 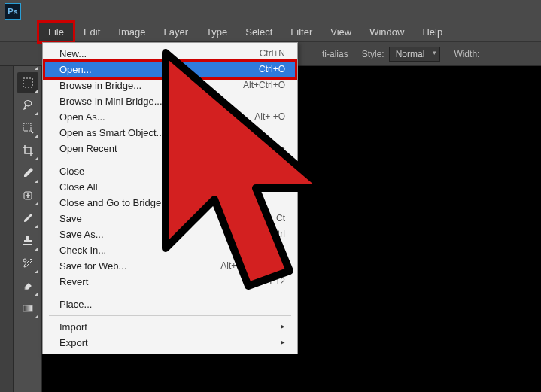 I want to click on menu-shortcut: Ctrl+O, so click(x=272, y=69).